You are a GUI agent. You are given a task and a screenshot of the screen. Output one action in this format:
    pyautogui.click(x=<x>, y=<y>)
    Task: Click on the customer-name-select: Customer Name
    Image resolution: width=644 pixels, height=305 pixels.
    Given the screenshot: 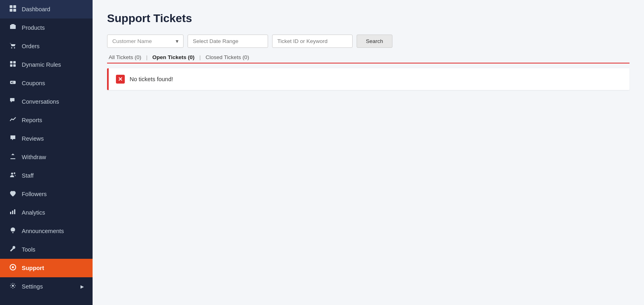 What is the action you would take?
    pyautogui.click(x=145, y=41)
    